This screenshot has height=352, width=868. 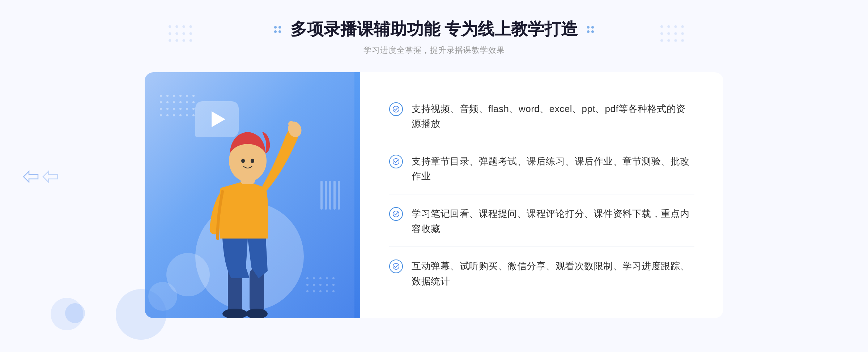 I want to click on feature-item-2: 支持章节目录、弹题考试、课后练习、课后作业、章节测验、批改作业, so click(x=542, y=169).